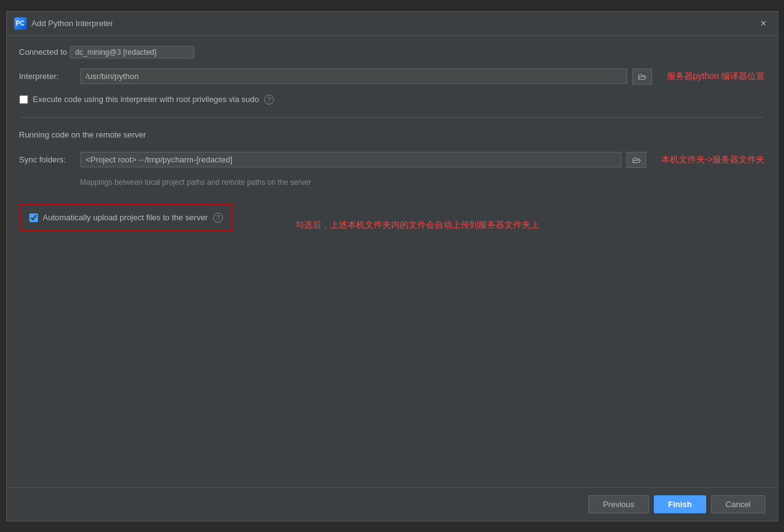  What do you see at coordinates (619, 504) in the screenshot?
I see `previous-button: Previous` at bounding box center [619, 504].